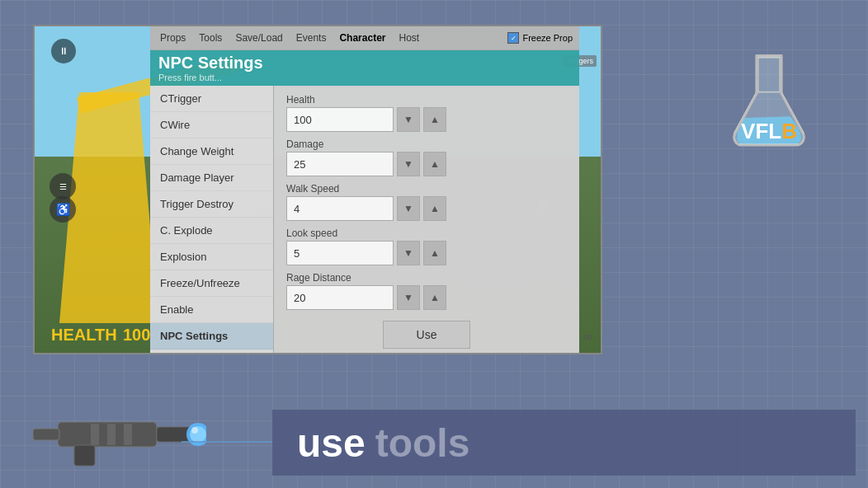 Image resolution: width=868 pixels, height=488 pixels. I want to click on person-button: ♿, so click(63, 209).